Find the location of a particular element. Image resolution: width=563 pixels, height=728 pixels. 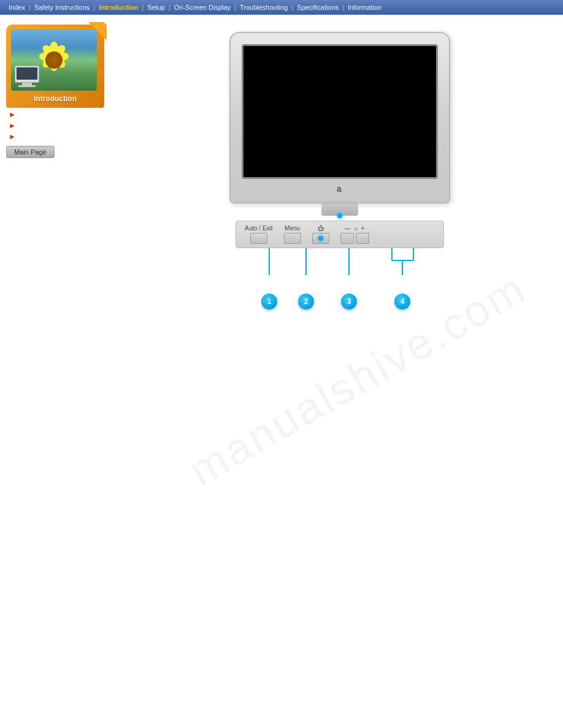

navigation-bar: Index | Safety Instructions | Introducti… is located at coordinates (282, 7).